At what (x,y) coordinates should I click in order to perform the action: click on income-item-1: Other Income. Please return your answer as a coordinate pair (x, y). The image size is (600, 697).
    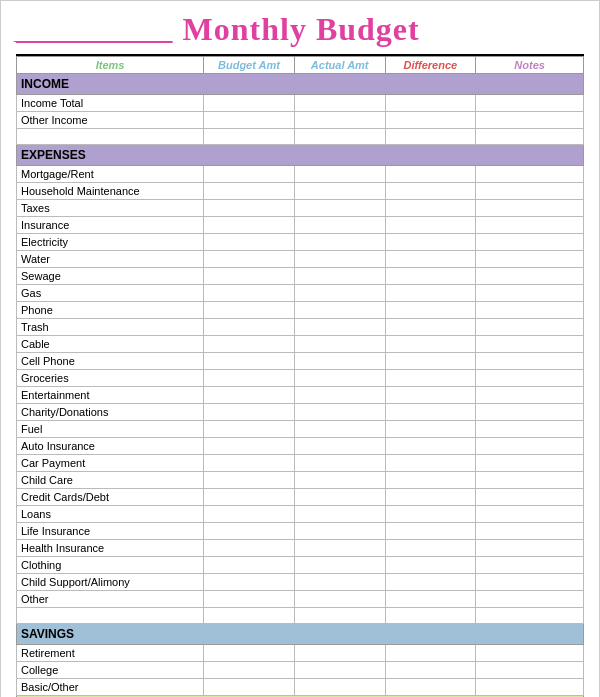
    Looking at the image, I should click on (110, 120).